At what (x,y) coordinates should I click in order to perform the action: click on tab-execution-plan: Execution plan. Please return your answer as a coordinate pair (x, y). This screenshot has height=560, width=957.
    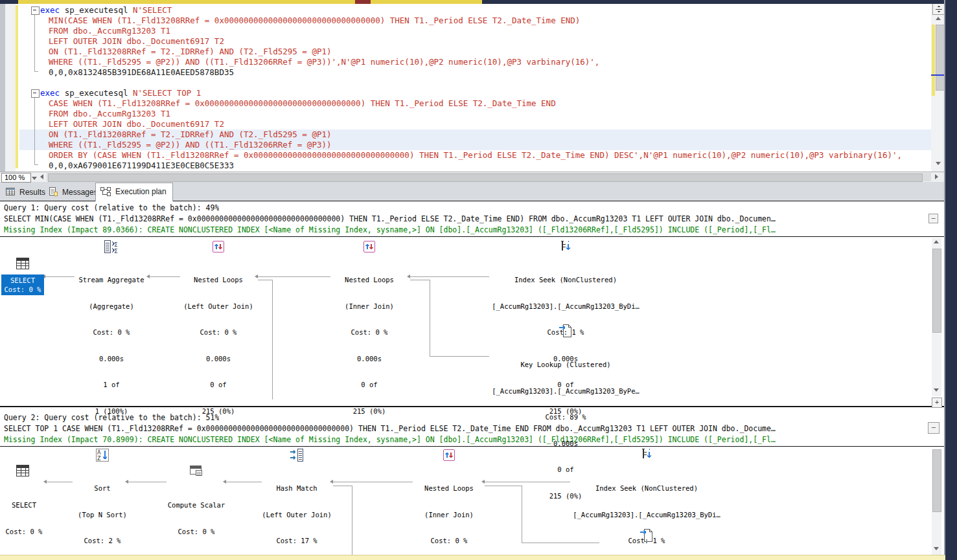
    Looking at the image, I should click on (134, 192).